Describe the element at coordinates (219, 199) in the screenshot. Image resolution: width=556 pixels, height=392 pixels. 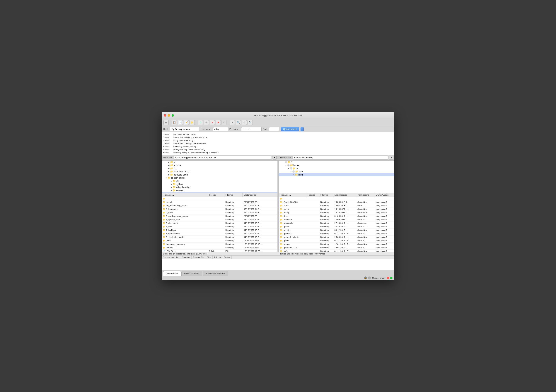
I see `local-file-row: 📁..` at that location.